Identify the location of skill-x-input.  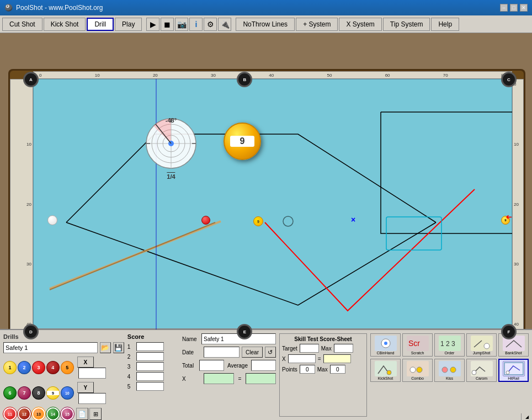
(302, 359).